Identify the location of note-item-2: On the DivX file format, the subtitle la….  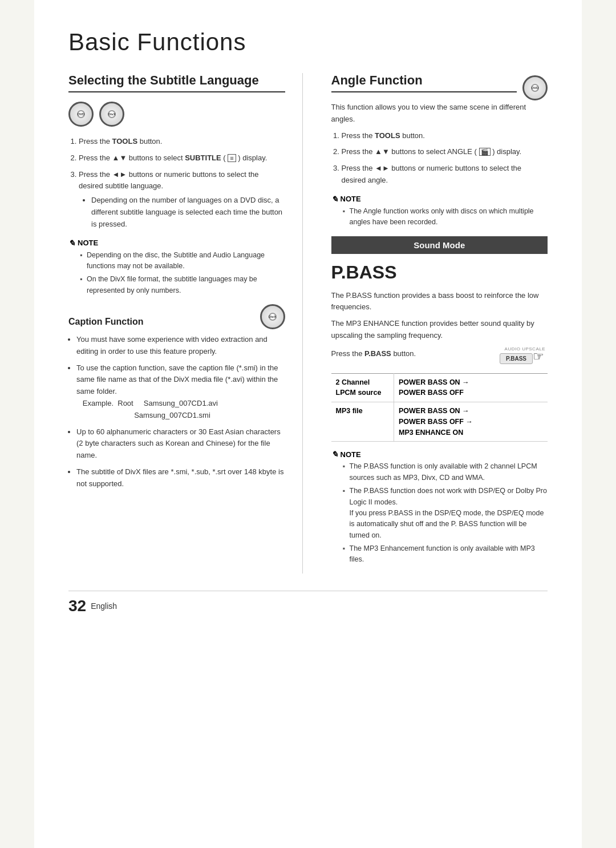
(183, 285).